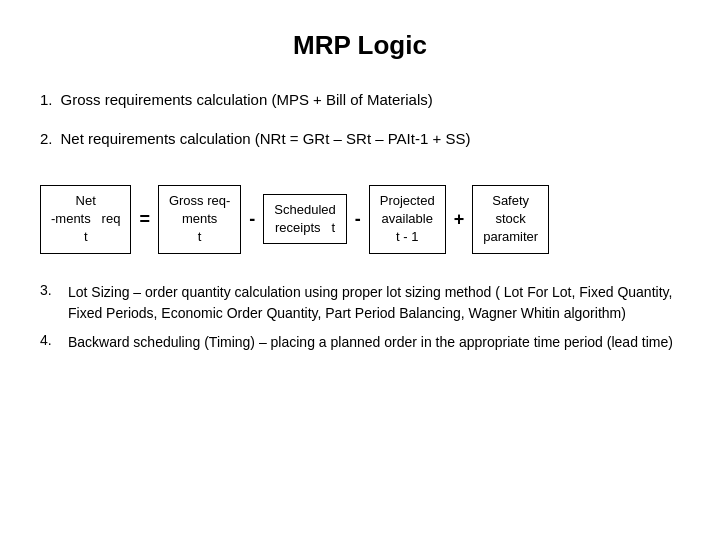  I want to click on safety-label: Safetystockparamiter, so click(510, 218).